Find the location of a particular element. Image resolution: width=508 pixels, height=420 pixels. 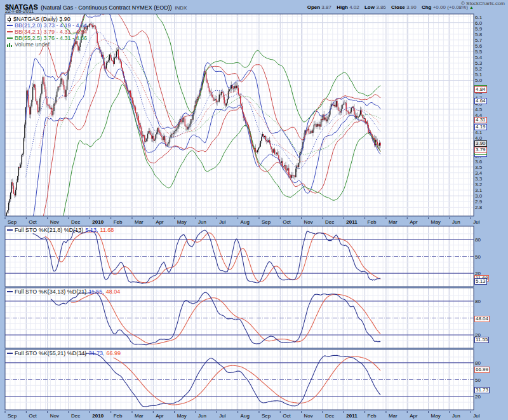

y-axis-tick-label: 5.7 is located at coordinates (479, 41).